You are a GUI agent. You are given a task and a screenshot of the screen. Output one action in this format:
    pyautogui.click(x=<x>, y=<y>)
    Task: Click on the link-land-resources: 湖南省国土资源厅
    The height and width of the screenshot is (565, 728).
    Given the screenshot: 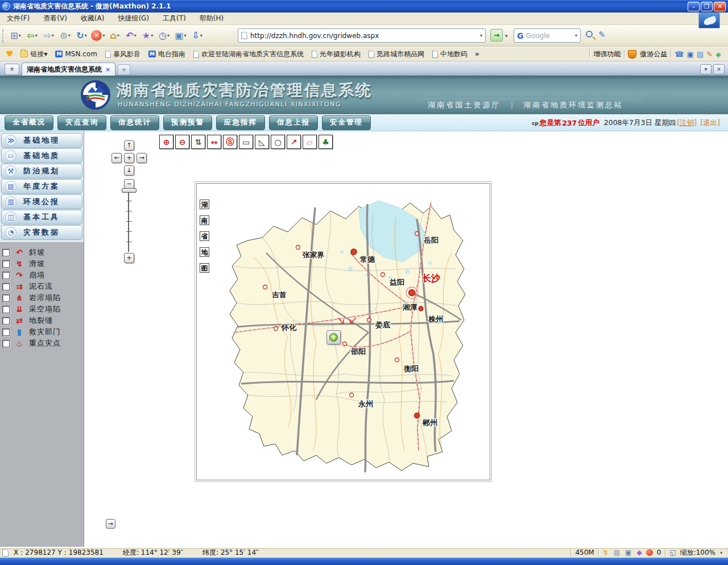 What is the action you would take?
    pyautogui.click(x=464, y=105)
    